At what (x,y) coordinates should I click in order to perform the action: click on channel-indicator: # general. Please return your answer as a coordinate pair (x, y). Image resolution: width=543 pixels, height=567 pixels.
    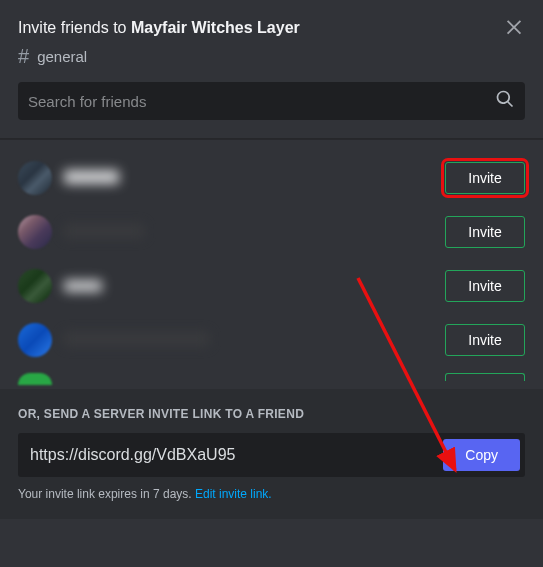
    Looking at the image, I should click on (272, 56).